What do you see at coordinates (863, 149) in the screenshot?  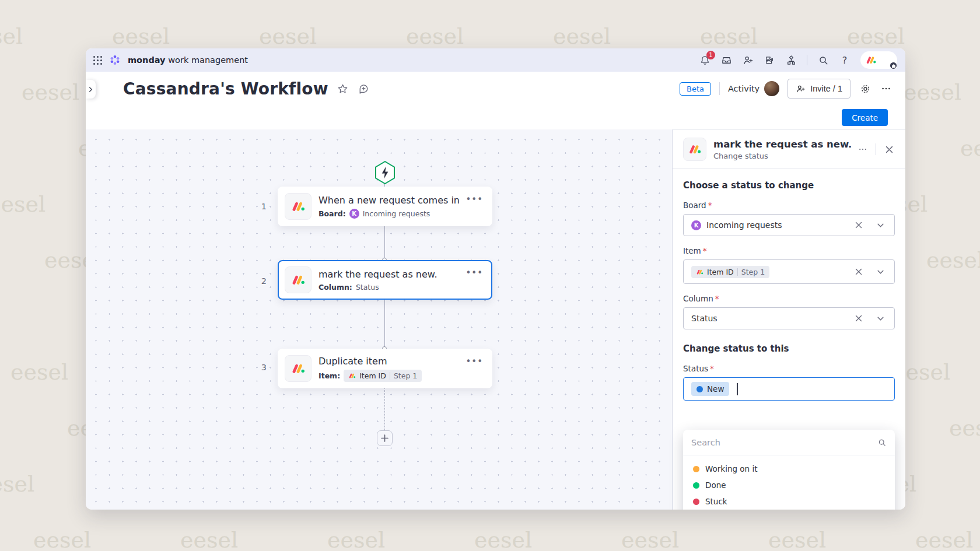 I see `panel-more-options-icon` at bounding box center [863, 149].